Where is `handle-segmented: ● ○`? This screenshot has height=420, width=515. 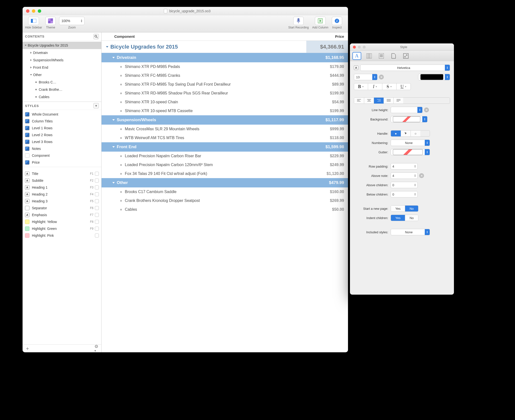 handle-segmented: ● ○ is located at coordinates (410, 133).